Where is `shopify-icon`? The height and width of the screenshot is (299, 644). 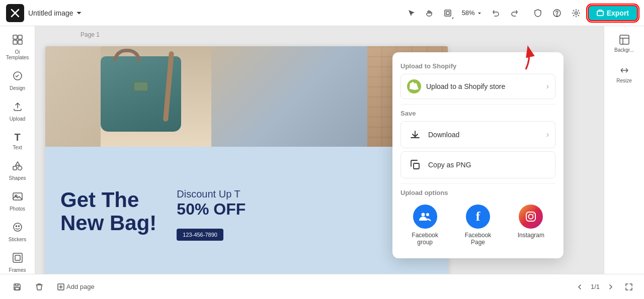
shopify-icon is located at coordinates (414, 86).